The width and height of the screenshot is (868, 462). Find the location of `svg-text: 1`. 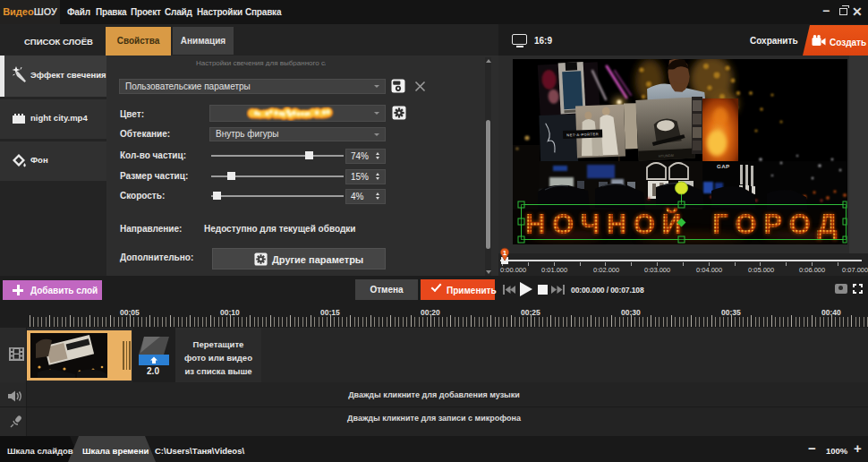

svg-text: 1 is located at coordinates (505, 252).